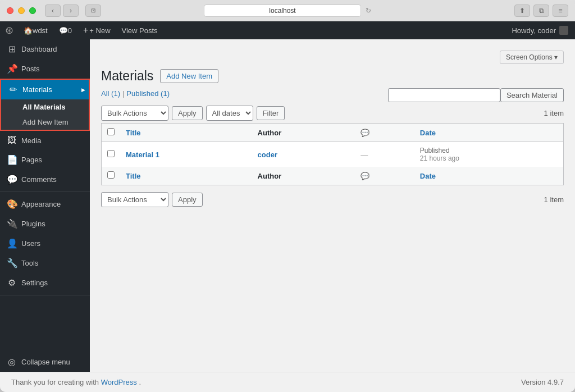  Describe the element at coordinates (365, 133) in the screenshot. I see `comments-col-icon: 💬` at that location.